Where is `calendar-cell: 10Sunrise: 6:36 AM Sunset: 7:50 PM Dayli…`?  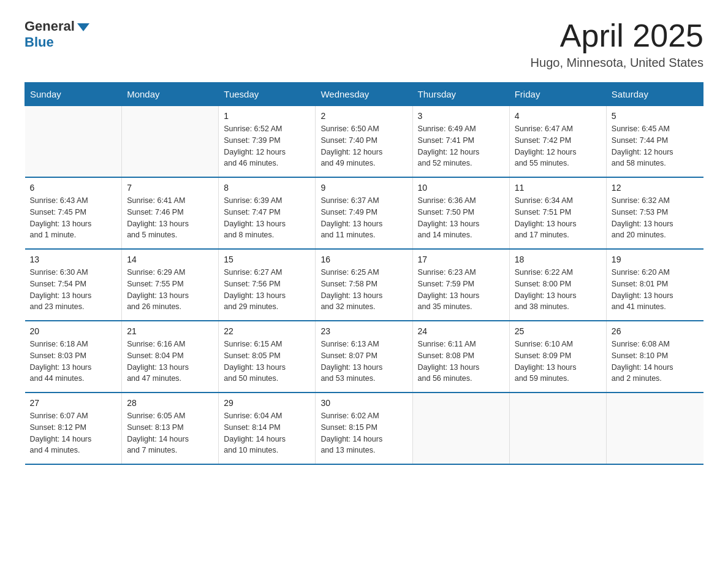
calendar-cell: 10Sunrise: 6:36 AM Sunset: 7:50 PM Dayli… is located at coordinates (461, 213).